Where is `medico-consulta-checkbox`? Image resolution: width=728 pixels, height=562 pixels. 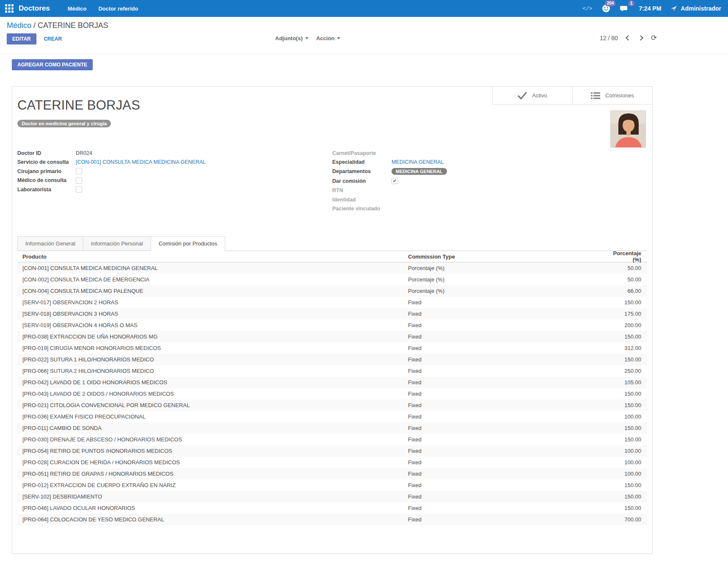
medico-consulta-checkbox is located at coordinates (79, 180).